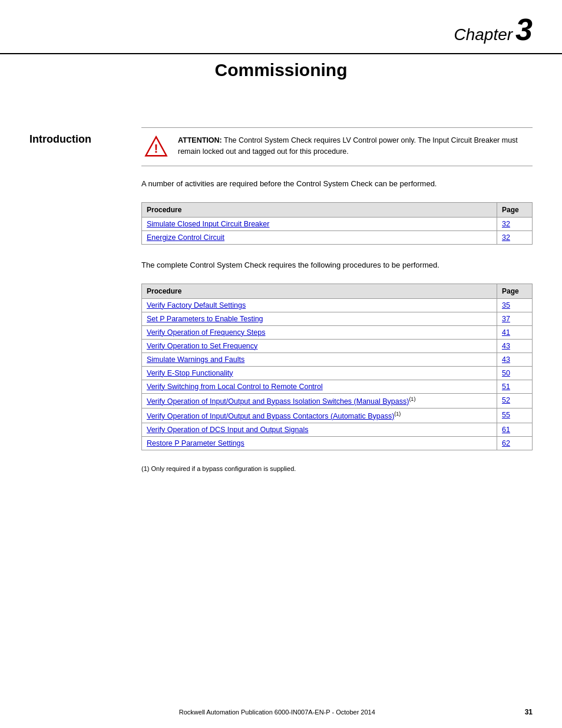  What do you see at coordinates (234, 387) in the screenshot?
I see `procedure-link: Verify Switching from Local Control to R…` at bounding box center [234, 387].